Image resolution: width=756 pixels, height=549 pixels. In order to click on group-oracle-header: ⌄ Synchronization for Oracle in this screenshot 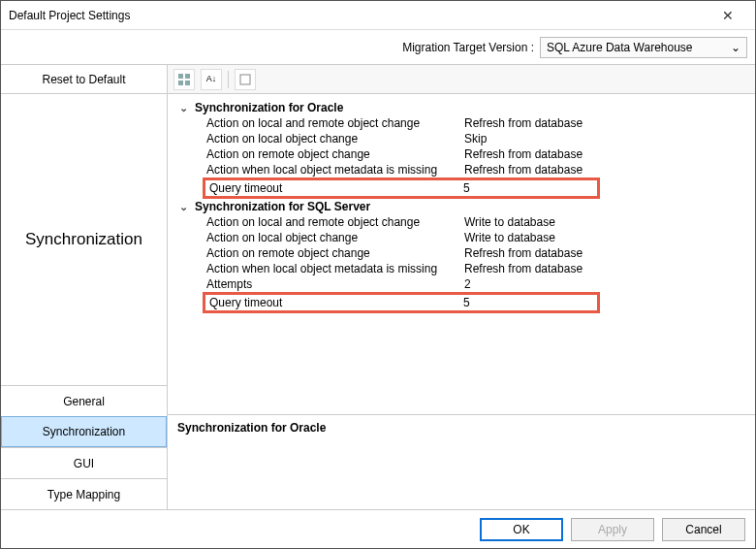, I will do `click(466, 108)`.